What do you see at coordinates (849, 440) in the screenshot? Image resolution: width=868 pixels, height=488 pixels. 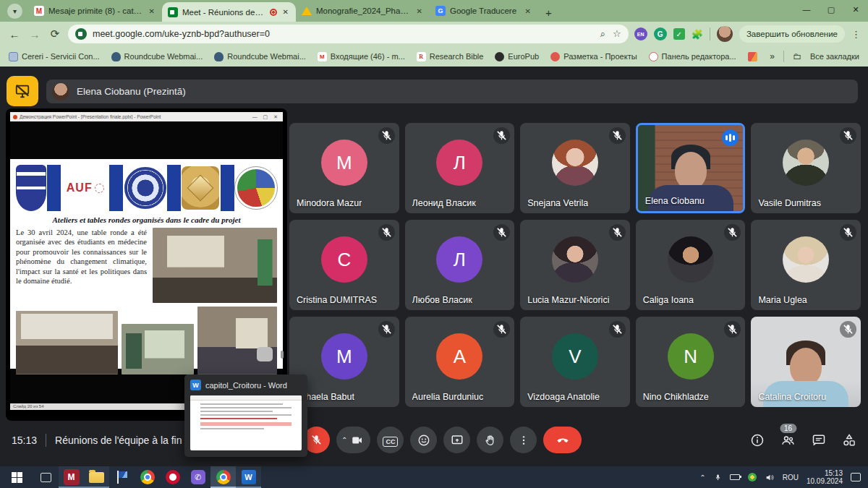 I see `activities-button` at bounding box center [849, 440].